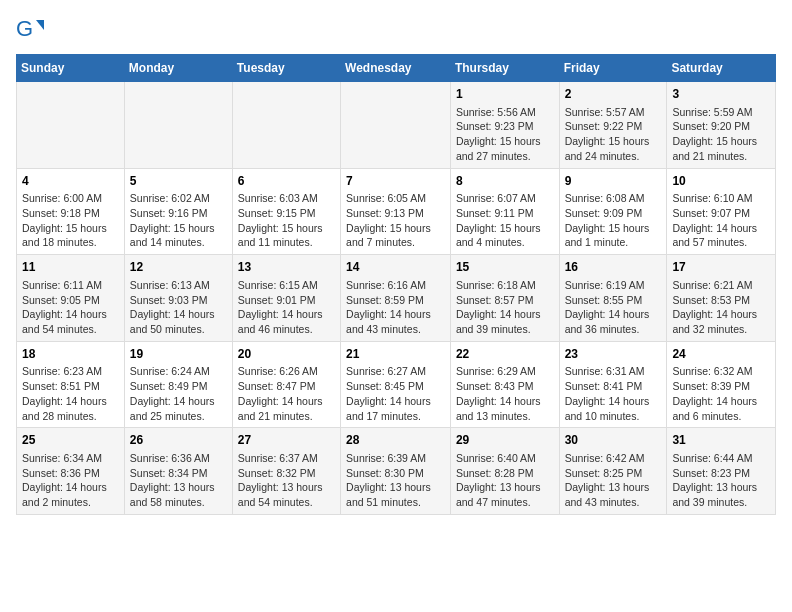 Image resolution: width=792 pixels, height=612 pixels. I want to click on calendar-cell: 25Sunrise: 6:34 AM Sunset: 8:36 PM Dayli…, so click(71, 472).